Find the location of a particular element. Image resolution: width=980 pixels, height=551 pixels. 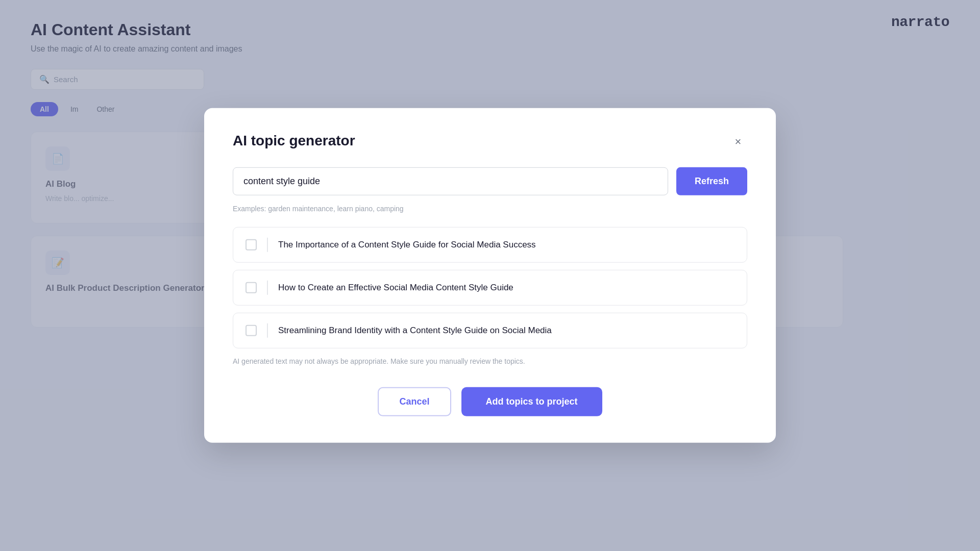

topic-search-input is located at coordinates (450, 182).